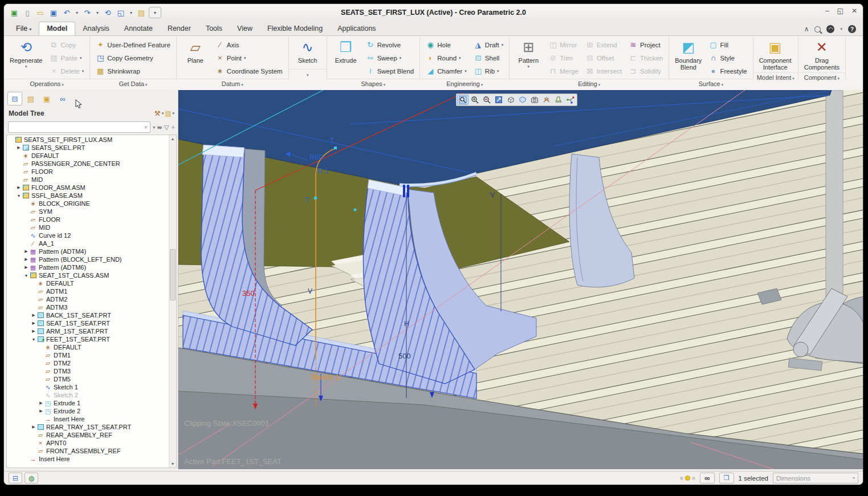 The height and width of the screenshot is (496, 868). What do you see at coordinates (133, 71) in the screenshot?
I see `shrinkwrap-button: ▩Shrinkwrap` at bounding box center [133, 71].